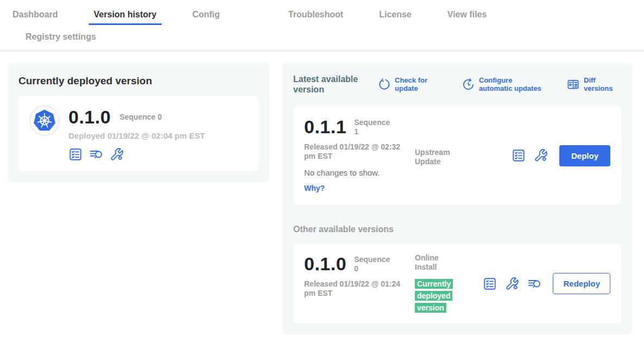 The image size is (644, 348). What do you see at coordinates (438, 263) in the screenshot?
I see `online-install-label: Online Install` at bounding box center [438, 263].